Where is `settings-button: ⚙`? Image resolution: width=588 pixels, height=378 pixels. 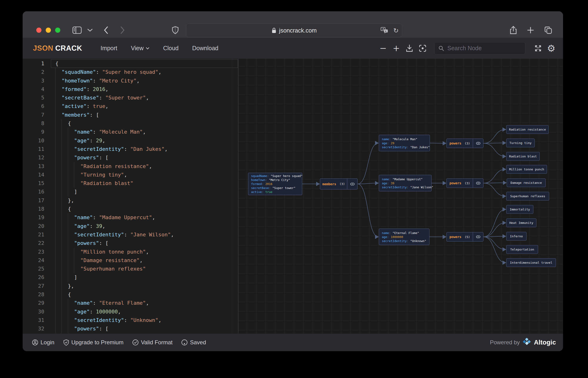
settings-button: ⚙ is located at coordinates (551, 48).